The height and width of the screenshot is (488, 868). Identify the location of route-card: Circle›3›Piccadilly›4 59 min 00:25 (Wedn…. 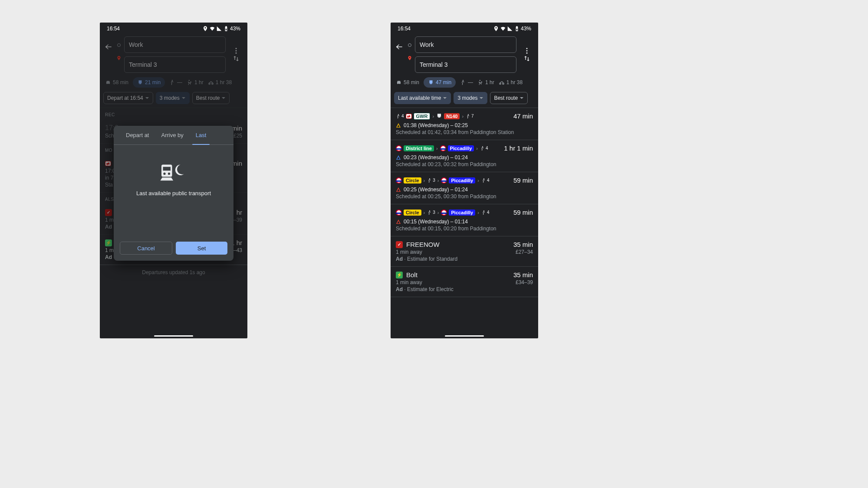
(464, 188).